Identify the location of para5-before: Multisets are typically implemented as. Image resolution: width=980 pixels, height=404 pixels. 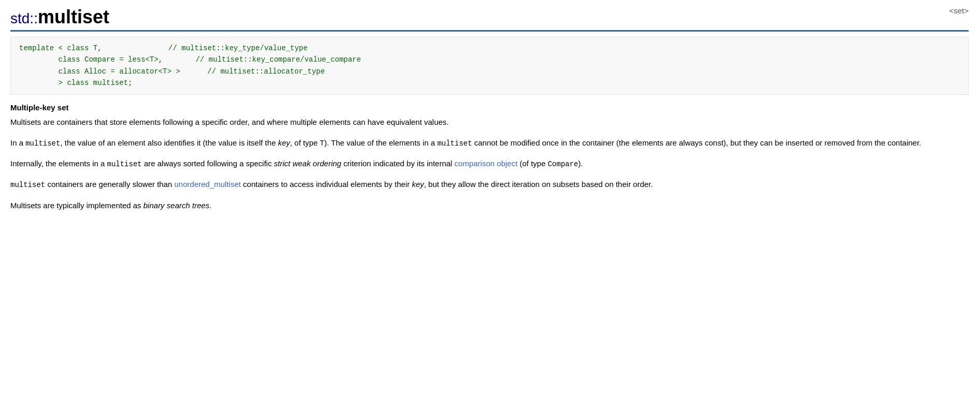
(77, 205).